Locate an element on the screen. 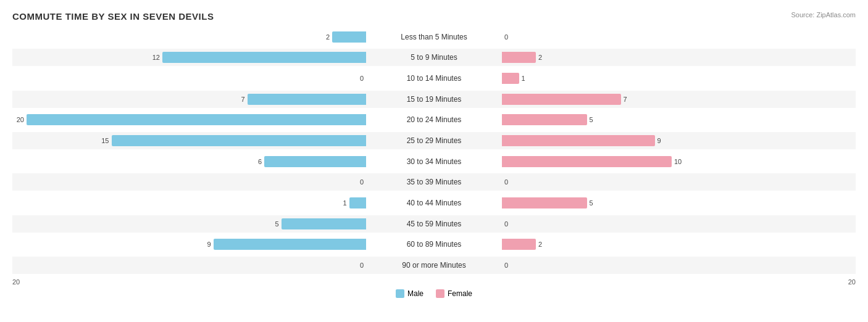 The image size is (868, 322). axis-labels: 20 20 is located at coordinates (434, 282).